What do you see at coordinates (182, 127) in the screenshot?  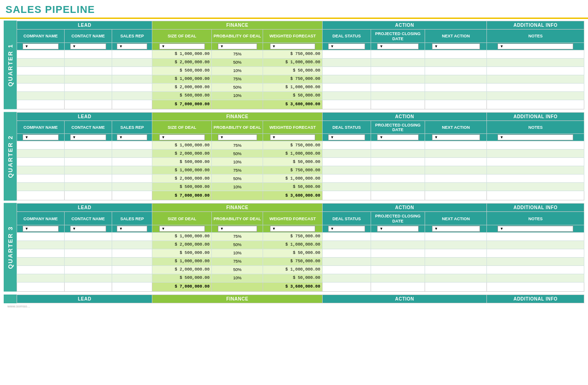 I see `q2-deal-size-col: SIZE OF DEAL` at bounding box center [182, 127].